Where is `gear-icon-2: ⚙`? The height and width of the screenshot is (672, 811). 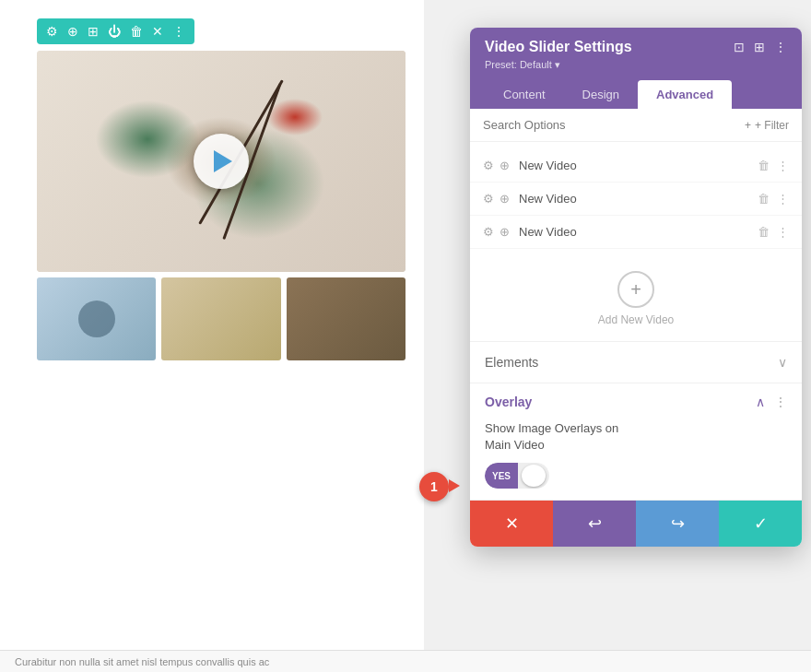
gear-icon-2: ⚙ is located at coordinates (488, 199).